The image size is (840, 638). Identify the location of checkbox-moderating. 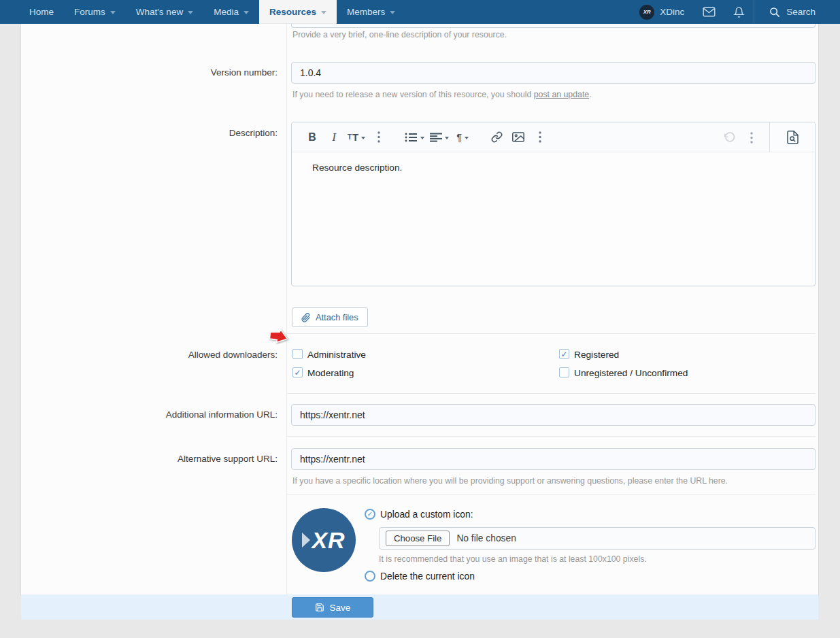
(298, 373).